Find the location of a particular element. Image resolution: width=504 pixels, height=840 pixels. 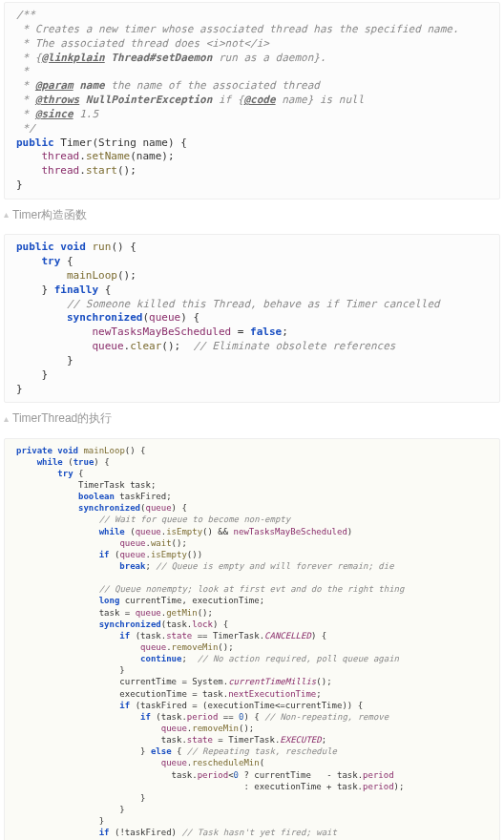

code-line: executionTime = task.nextExecutionTime; is located at coordinates (169, 694).